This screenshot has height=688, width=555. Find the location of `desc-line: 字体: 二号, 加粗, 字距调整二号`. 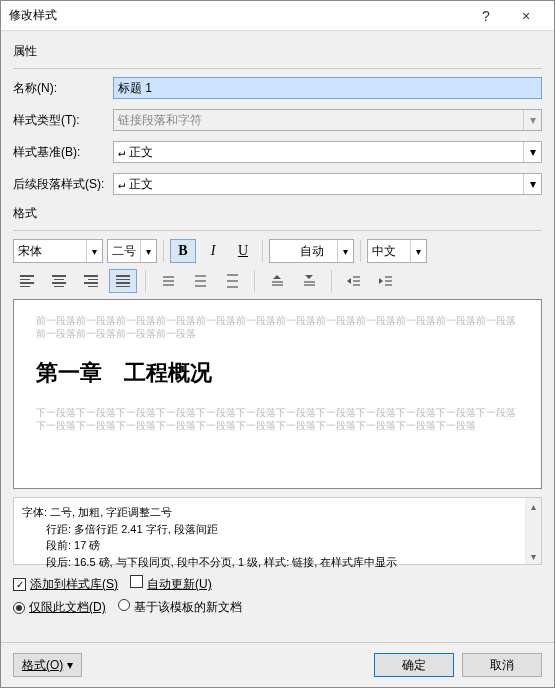

desc-line: 字体: 二号, 加粗, 字距调整二号 is located at coordinates (278, 512).